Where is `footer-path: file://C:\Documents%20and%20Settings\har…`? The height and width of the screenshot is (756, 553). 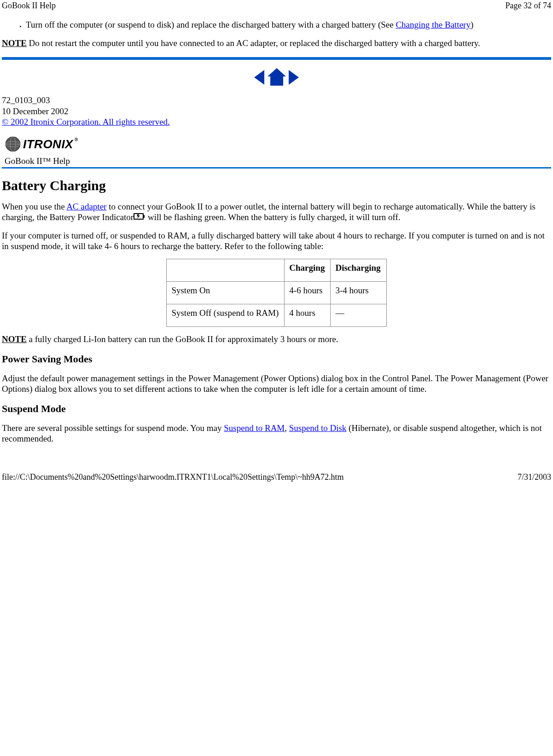 footer-path: file://C:\Documents%20and%20Settings\har… is located at coordinates (173, 477).